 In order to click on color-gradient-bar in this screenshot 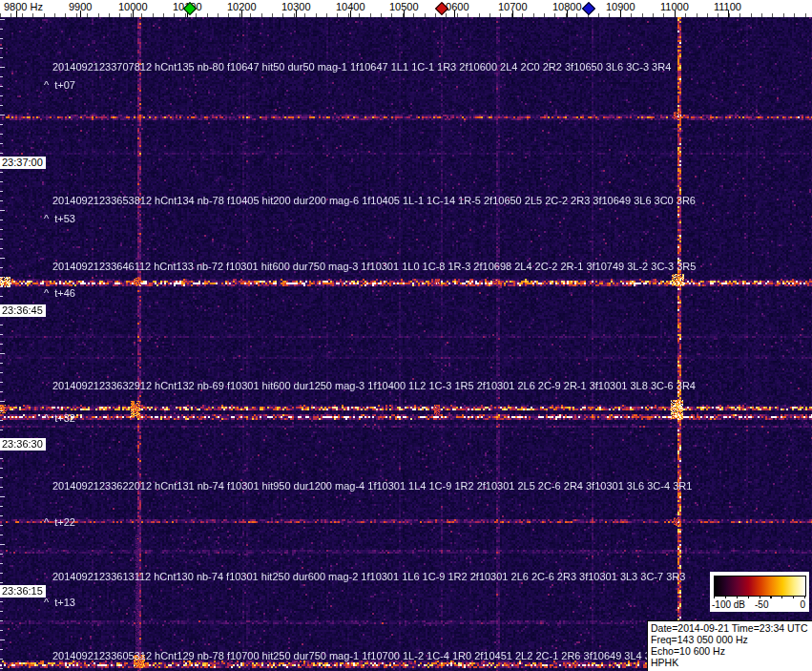, I will do `click(760, 586)`.